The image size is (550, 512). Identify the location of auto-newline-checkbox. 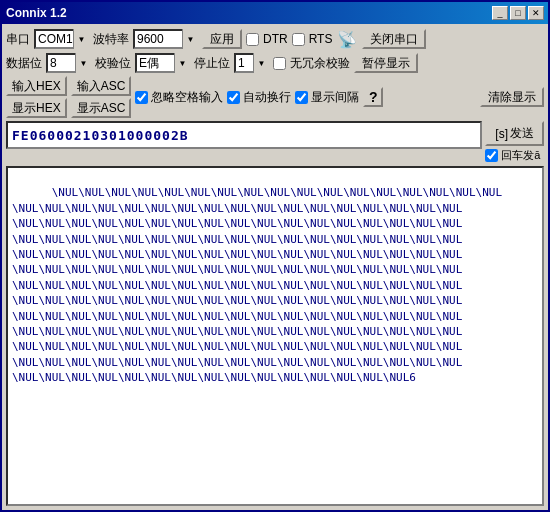
(234, 98).